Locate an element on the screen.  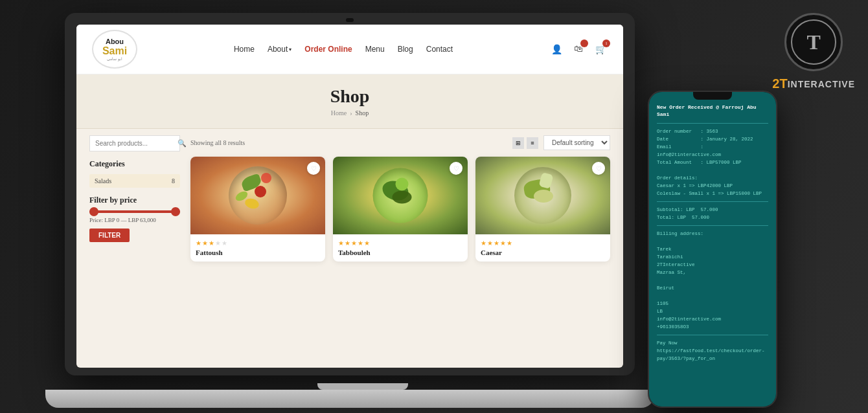
phone-notification-title: New Order Received @ Farrouj Abu Sami is located at coordinates (713, 111).